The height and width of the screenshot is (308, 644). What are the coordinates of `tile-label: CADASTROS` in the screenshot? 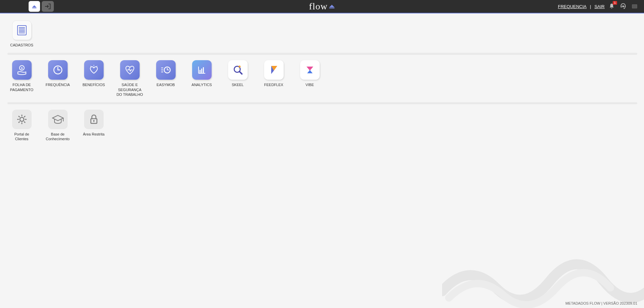 It's located at (22, 45).